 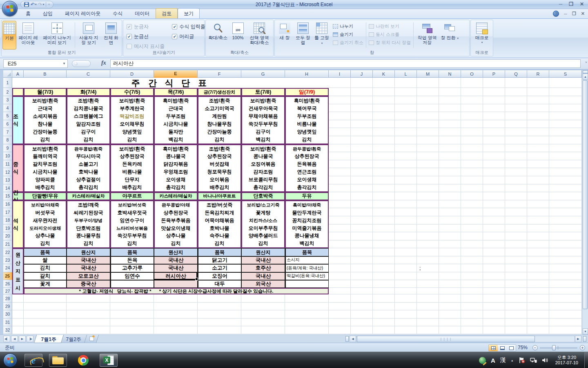 What do you see at coordinates (9, 35) in the screenshot?
I see `normal-view-button: 기본` at bounding box center [9, 35].